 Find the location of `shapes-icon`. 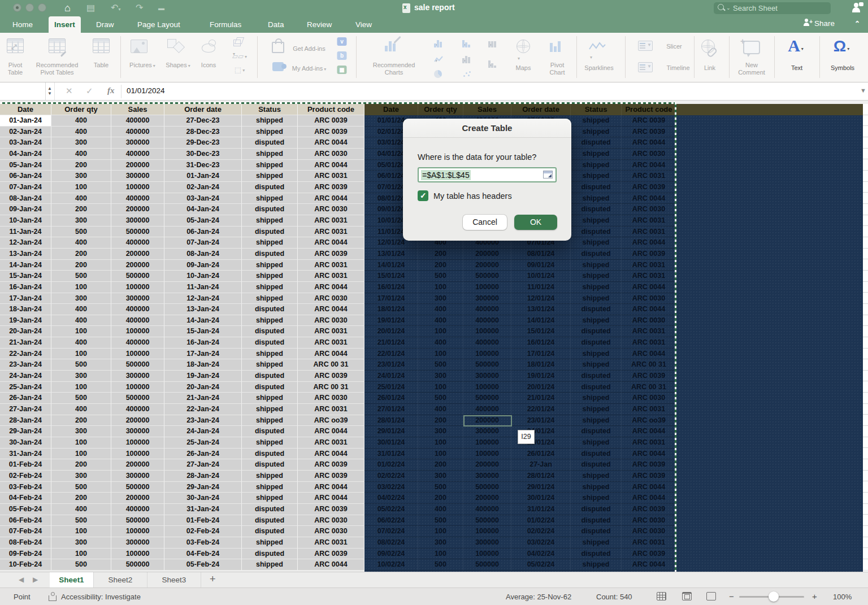

shapes-icon is located at coordinates (176, 46).